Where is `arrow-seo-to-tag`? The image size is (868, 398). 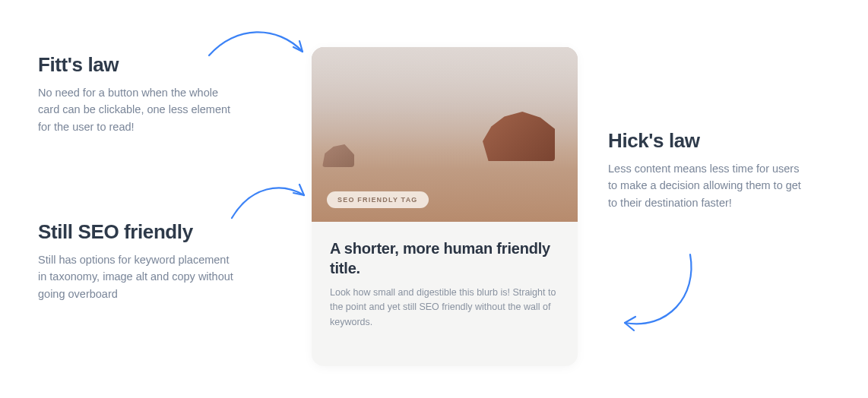 arrow-seo-to-tag is located at coordinates (270, 199).